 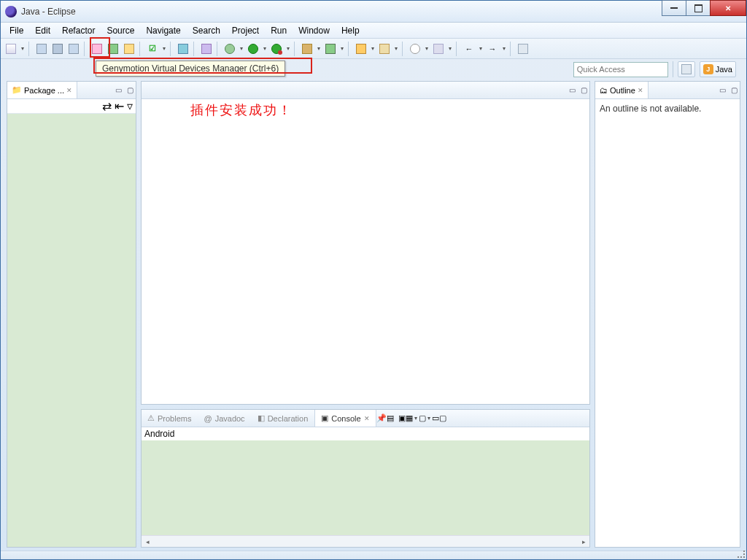 I want to click on menu-navigate: Navigate, so click(x=163, y=31).